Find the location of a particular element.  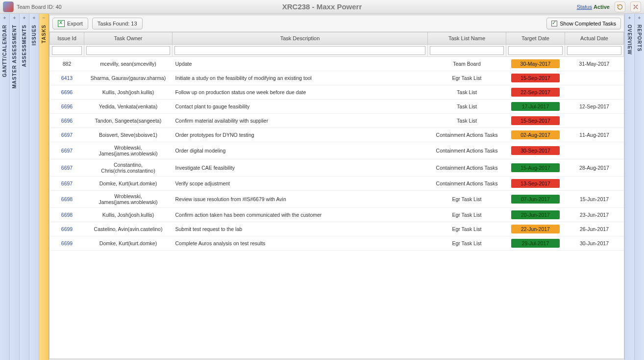

table-row: 882mcevilly, sean(smcevilly)UpdateTeam B… is located at coordinates (337, 64).